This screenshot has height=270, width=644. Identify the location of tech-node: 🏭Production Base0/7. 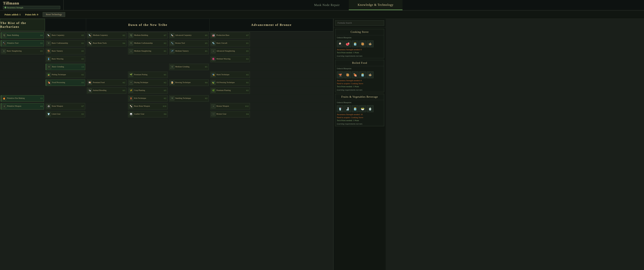
(230, 36).